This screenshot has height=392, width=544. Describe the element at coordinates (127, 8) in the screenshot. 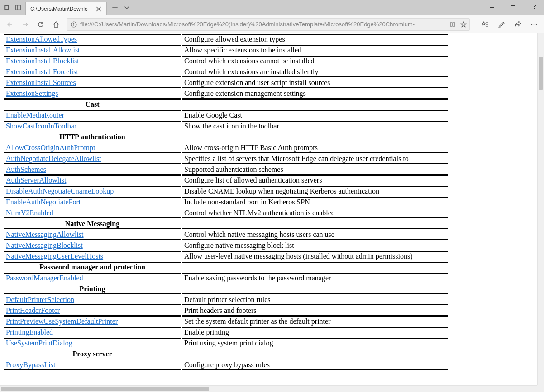

I see `chevron-down-icon` at that location.